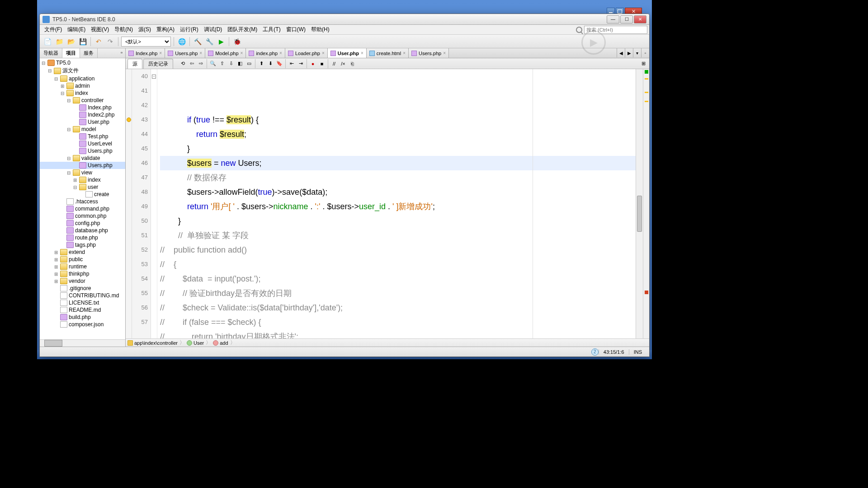 This screenshot has height=488, width=868. What do you see at coordinates (124, 30) in the screenshot?
I see `menu-navigate: 导航(N)` at bounding box center [124, 30].